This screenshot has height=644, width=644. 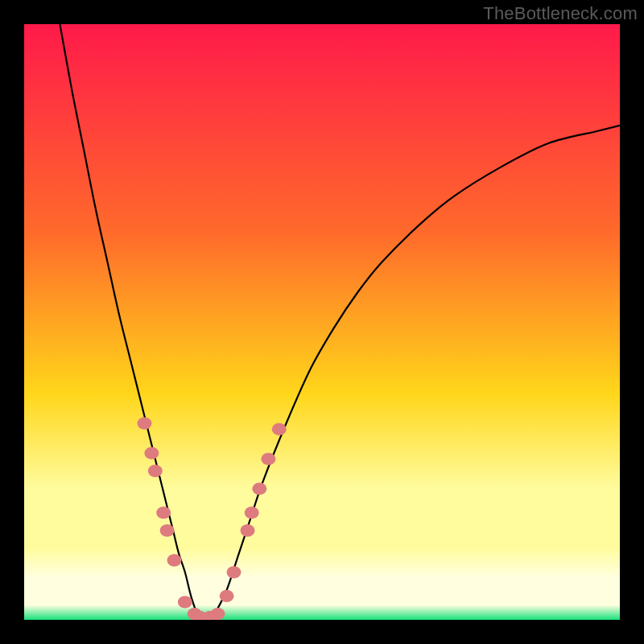 What do you see at coordinates (560, 14) in the screenshot?
I see `watermark-text: TheBottleneck.com` at bounding box center [560, 14].